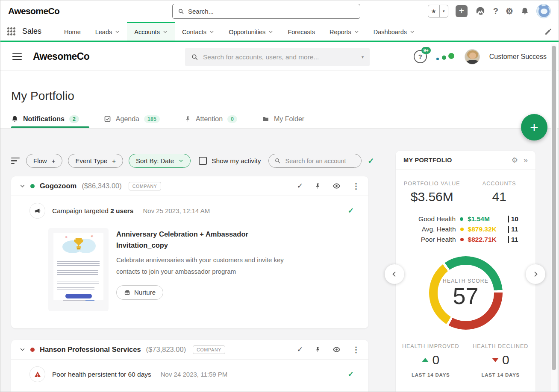 The image size is (559, 392). I want to click on tab-count-badge: 0, so click(232, 119).